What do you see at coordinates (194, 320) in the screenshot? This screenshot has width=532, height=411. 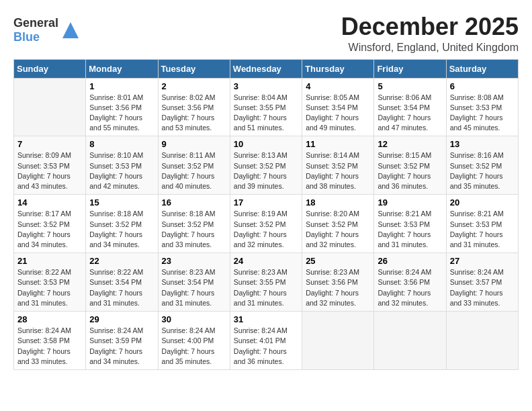 I see `day-number: 30` at bounding box center [194, 320].